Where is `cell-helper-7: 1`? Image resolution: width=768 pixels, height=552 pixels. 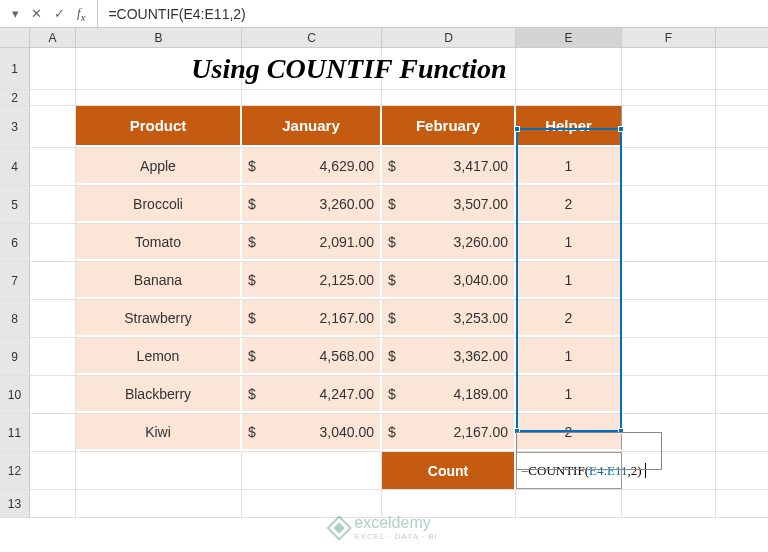 cell-helper-7: 1 is located at coordinates (569, 280).